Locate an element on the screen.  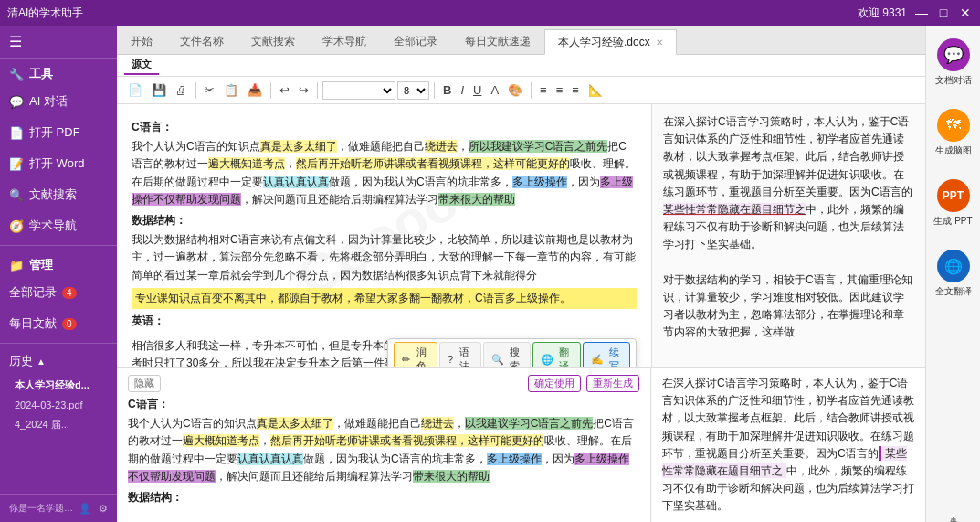
ppt-label: 生成 PPT is located at coordinates (953, 221).